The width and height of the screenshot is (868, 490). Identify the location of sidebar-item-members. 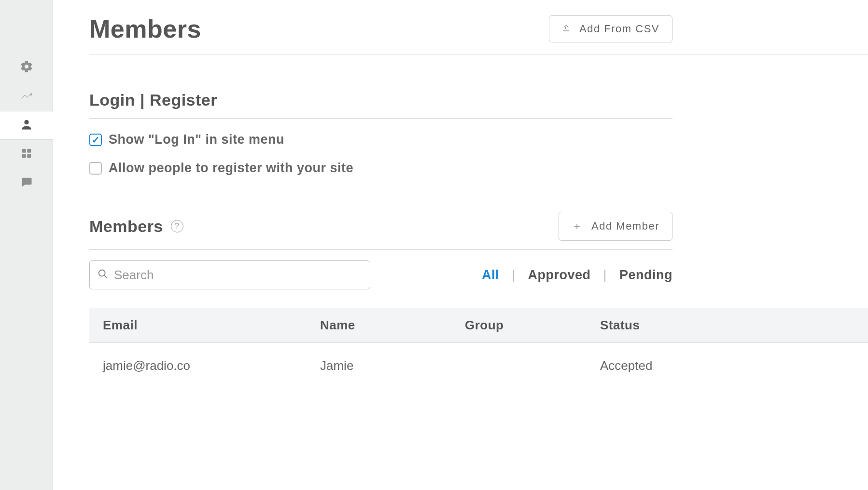
(27, 125).